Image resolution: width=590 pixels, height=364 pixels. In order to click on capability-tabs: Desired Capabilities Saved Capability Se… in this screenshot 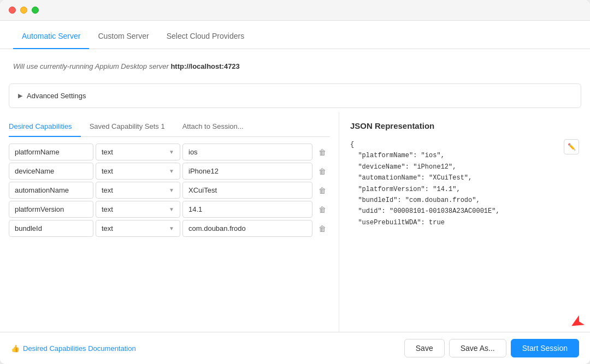, I will do `click(169, 124)`.